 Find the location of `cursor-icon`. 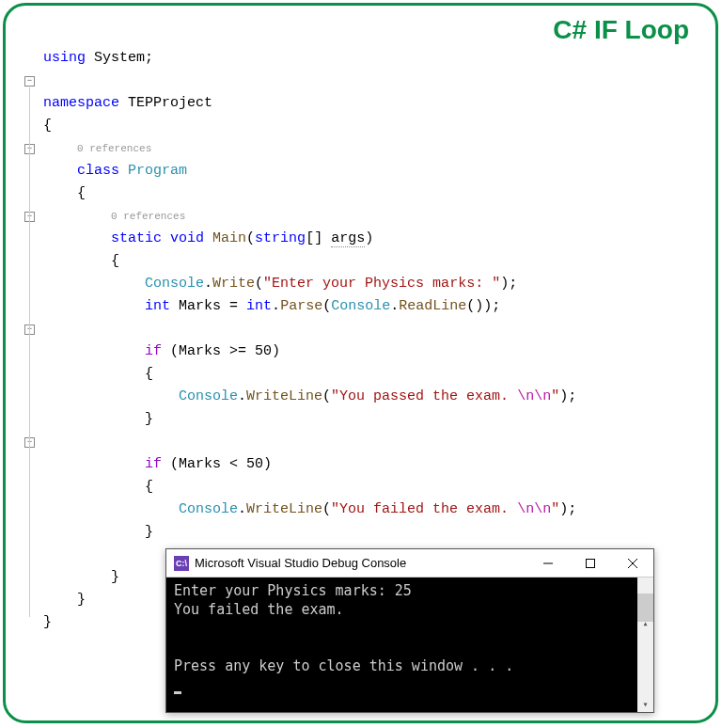

cursor-icon is located at coordinates (178, 692).